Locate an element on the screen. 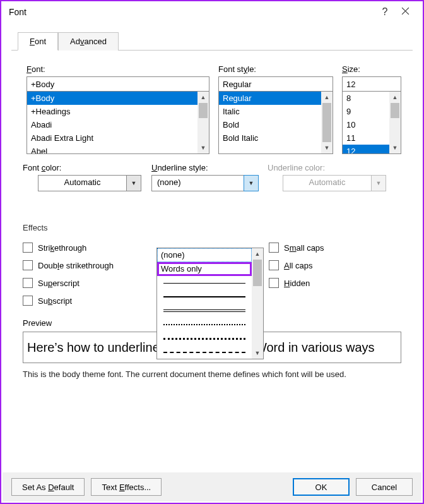 The image size is (424, 504). understyle-popup-scrollbar: ▲ ▼ is located at coordinates (257, 303).